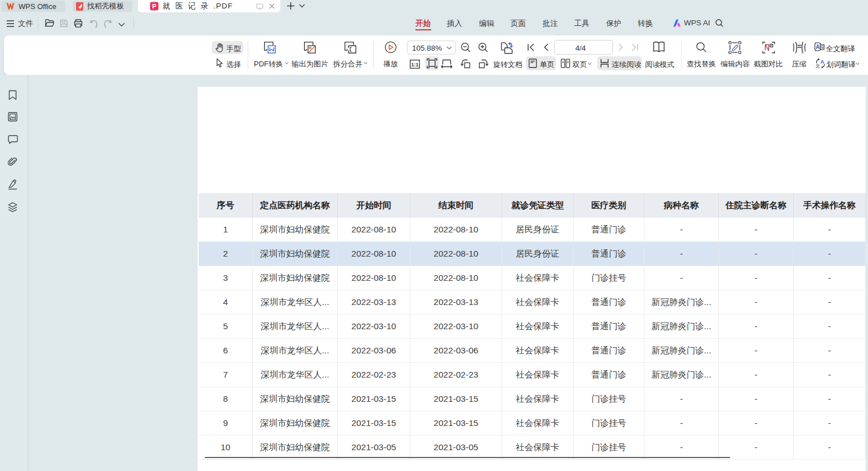 Image resolution: width=868 pixels, height=471 pixels. I want to click on svg-text: P, so click(154, 6).